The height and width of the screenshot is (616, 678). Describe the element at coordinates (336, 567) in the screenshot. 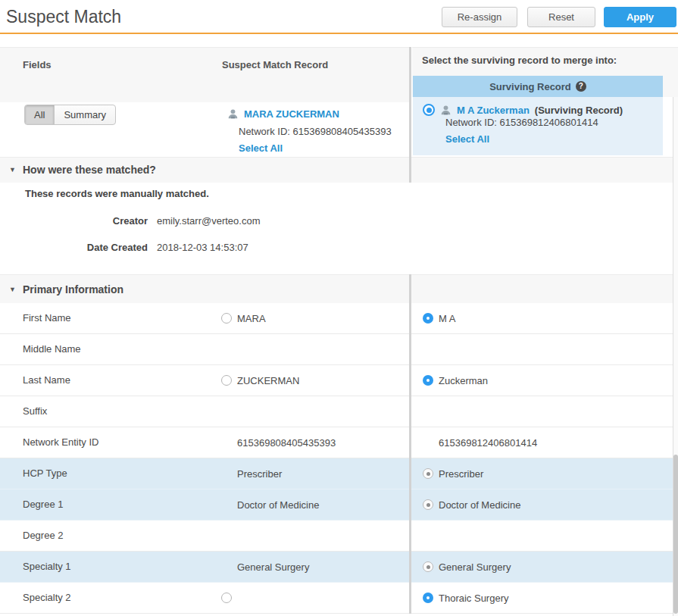

I see `table-row: Specialty 1 General Surgery General Surg…` at that location.